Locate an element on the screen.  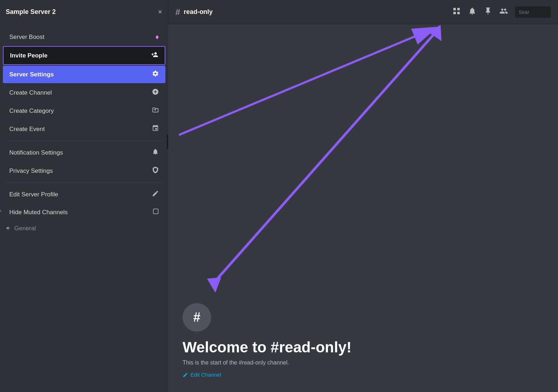
sidebar-item-edit-server-profile: Edit Server Profile is located at coordinates (84, 194).